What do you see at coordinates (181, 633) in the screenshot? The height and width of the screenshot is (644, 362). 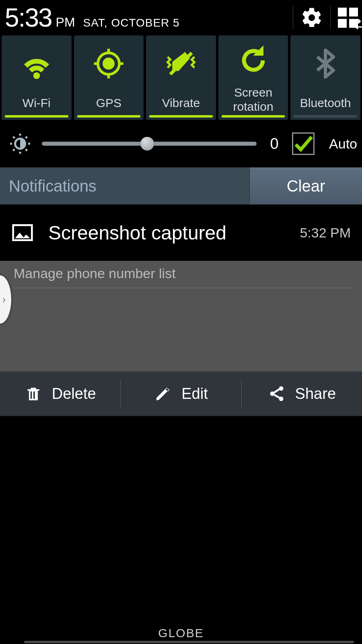 I see `carrier-label: GLOBE` at bounding box center [181, 633].